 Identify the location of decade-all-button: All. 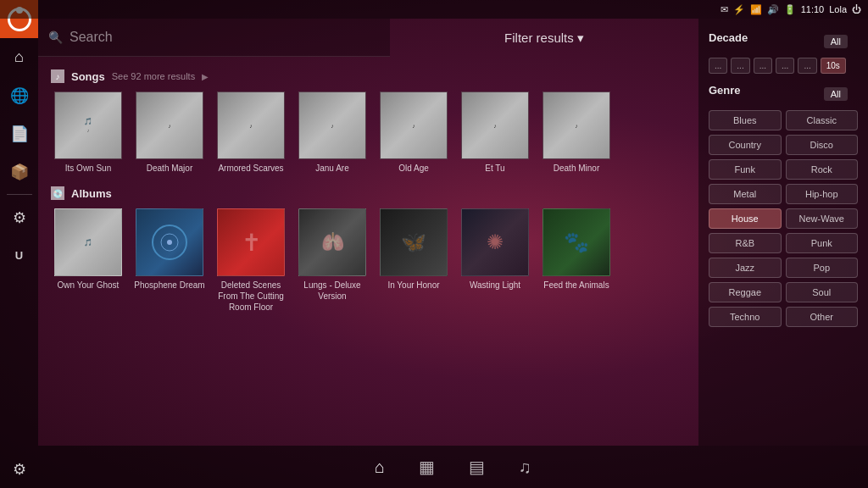
(836, 42).